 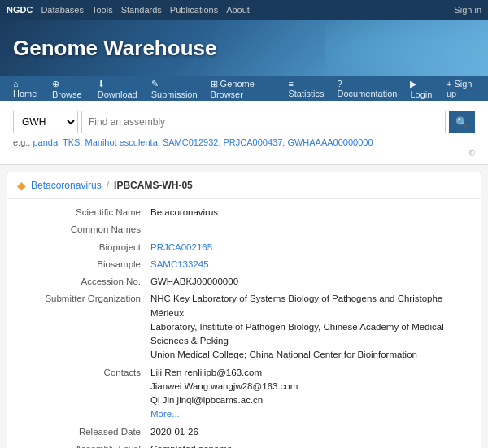 What do you see at coordinates (244, 89) in the screenshot?
I see `main-navigation: ⌂ Home ⊕ Browse ⬇ Download ✎ Submission …` at bounding box center [244, 89].